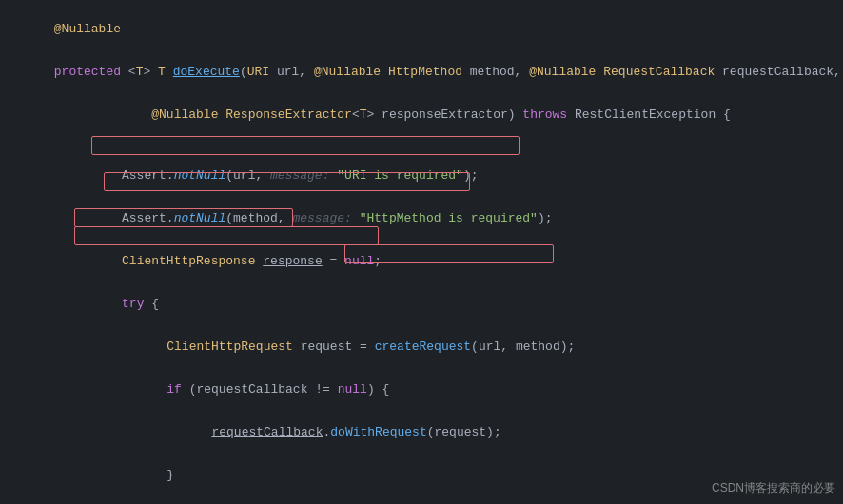 The height and width of the screenshot is (504, 843). Describe the element at coordinates (422, 175) in the screenshot. I see `line-5: Assert.notNull(url, message: "URI is req…` at that location.